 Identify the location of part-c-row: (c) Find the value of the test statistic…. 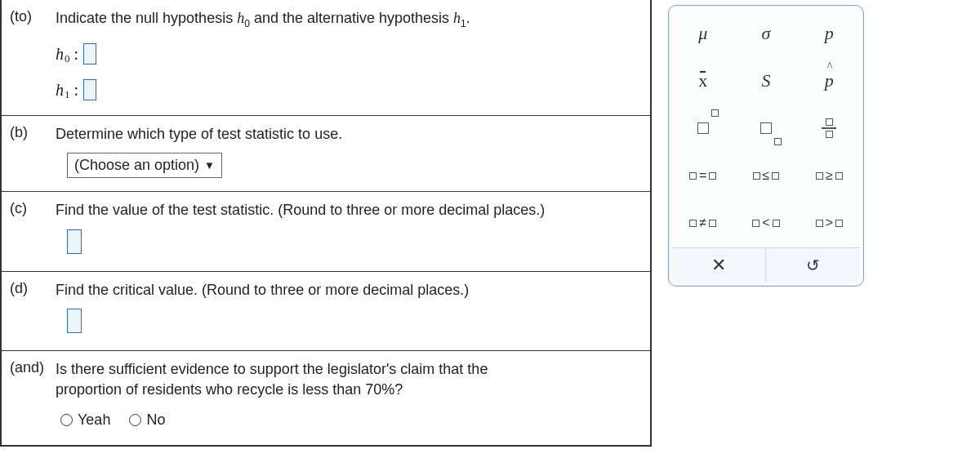
(326, 232).